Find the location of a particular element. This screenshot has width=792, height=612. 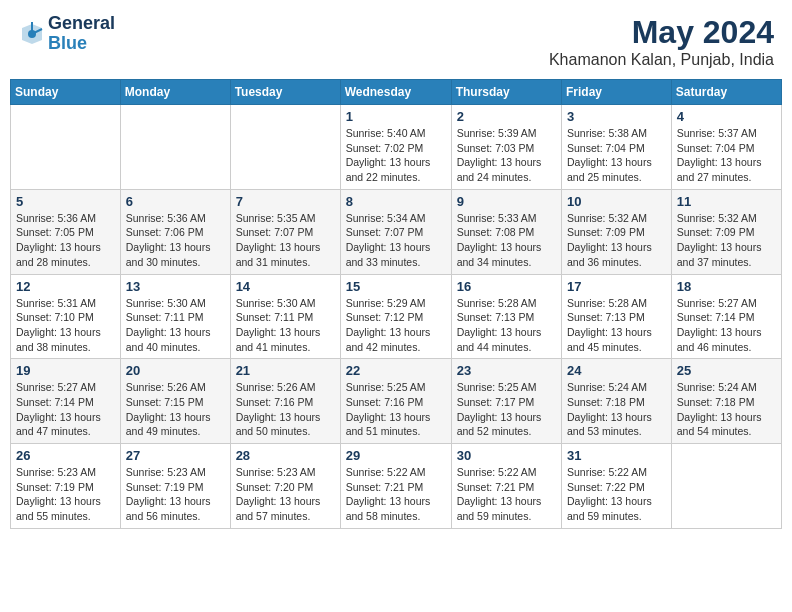

day-number: 16 is located at coordinates (506, 286).